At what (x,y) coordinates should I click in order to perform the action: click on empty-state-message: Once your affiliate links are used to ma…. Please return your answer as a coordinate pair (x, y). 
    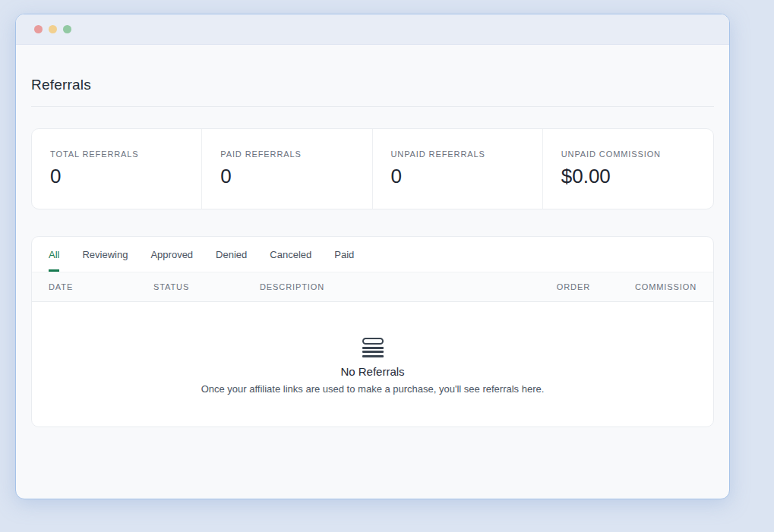
    Looking at the image, I should click on (372, 389).